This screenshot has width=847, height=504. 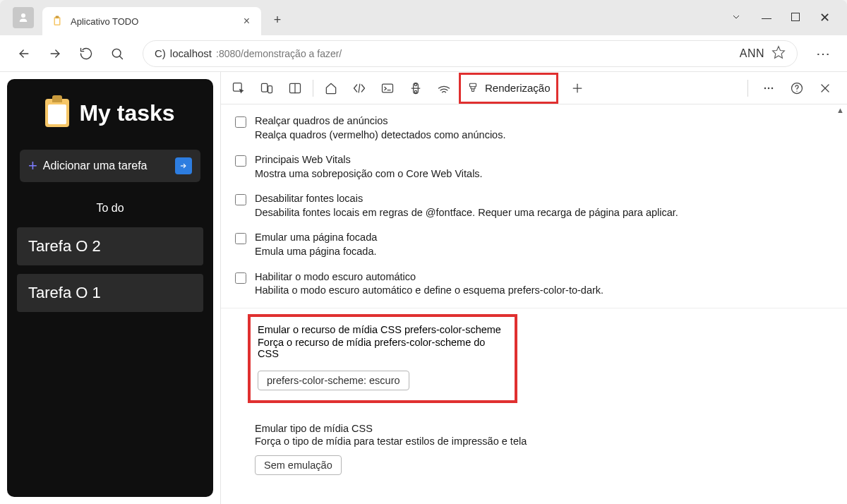 I want to click on option-row: Realçar quadros de anúncios Realça quadr…, so click(x=534, y=128).